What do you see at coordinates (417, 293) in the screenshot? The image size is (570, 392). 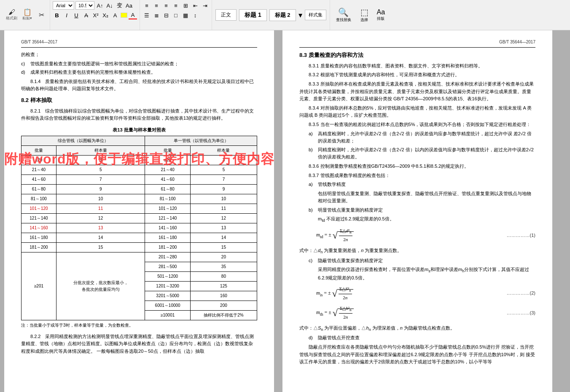 I see `formula-2-block: mis = ± √Σ△S²n2n ……………(2)` at bounding box center [417, 293].